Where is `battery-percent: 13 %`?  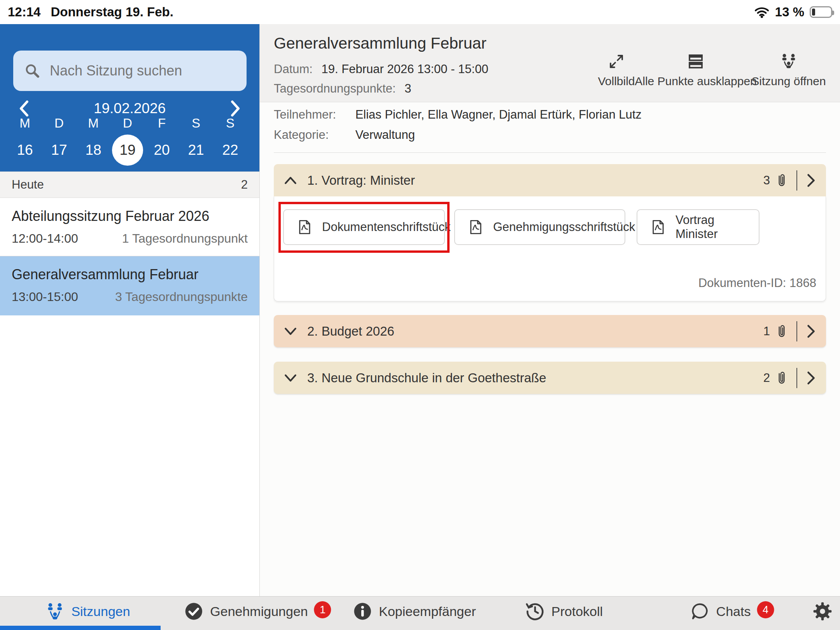
battery-percent: 13 % is located at coordinates (789, 12).